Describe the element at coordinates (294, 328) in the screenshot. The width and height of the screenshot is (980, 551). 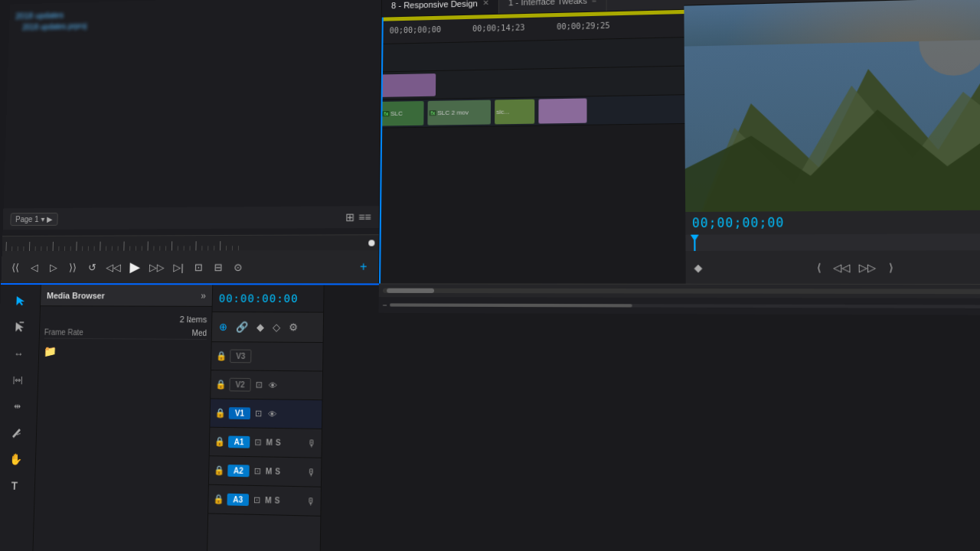
I see `settings-icon: ⚙` at that location.